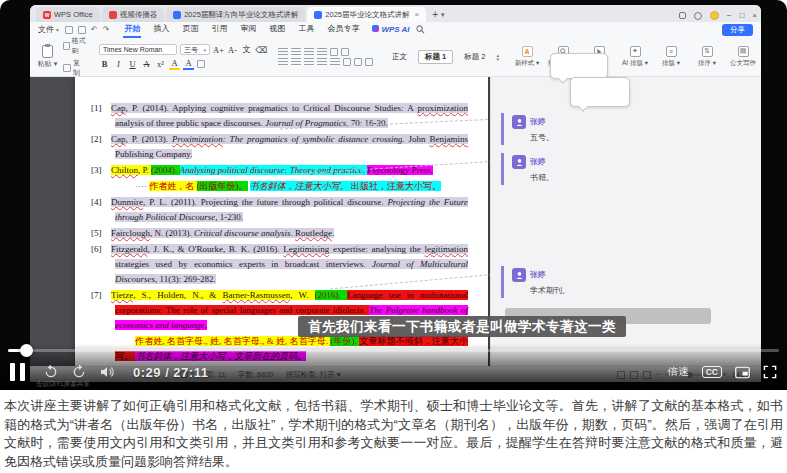  I want to click on new-tab-button: +, so click(435, 14).